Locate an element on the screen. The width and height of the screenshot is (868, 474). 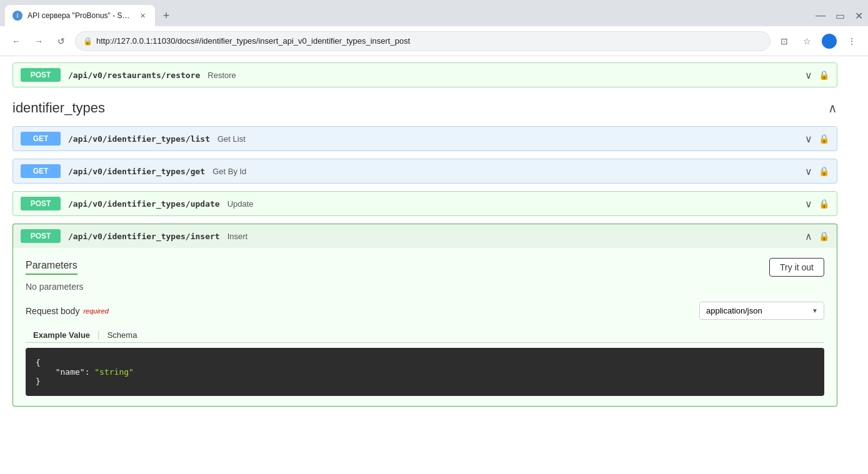
restore-endpoint-path: /api/v0/restaurants/restore is located at coordinates (134, 75).